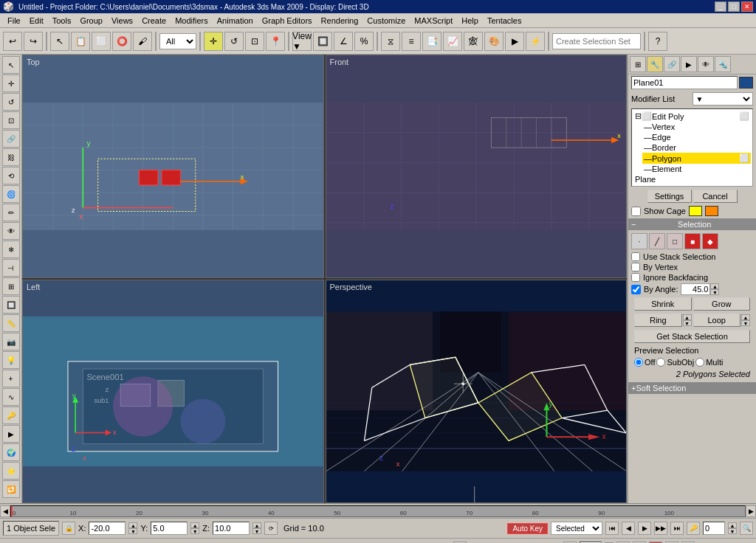  I want to click on lt-spacewarp2-btn: ∿, so click(11, 397).